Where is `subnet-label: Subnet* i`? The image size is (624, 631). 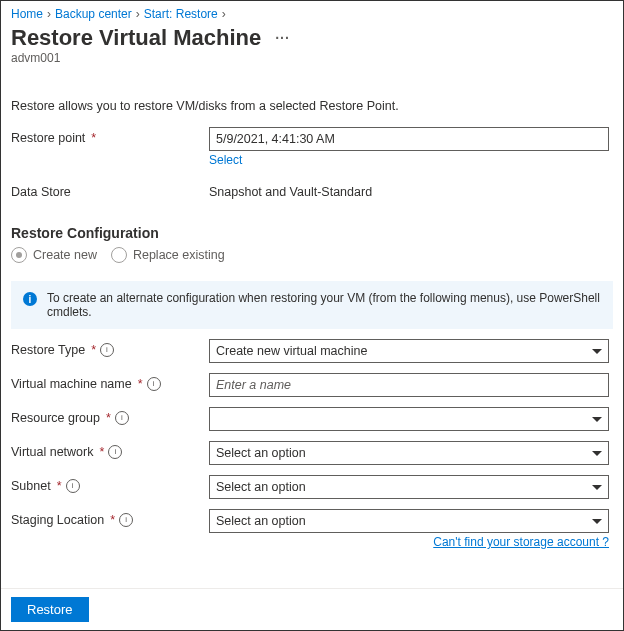 subnet-label: Subnet* i is located at coordinates (110, 484).